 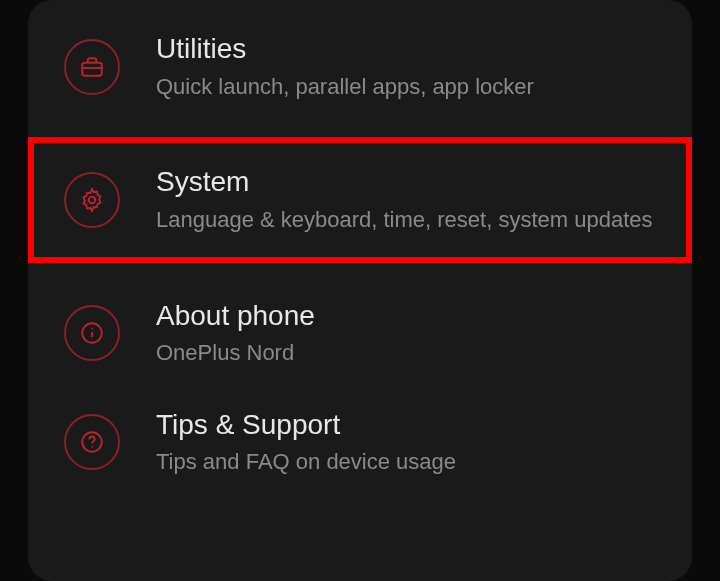 I want to click on help-icon, so click(x=92, y=442).